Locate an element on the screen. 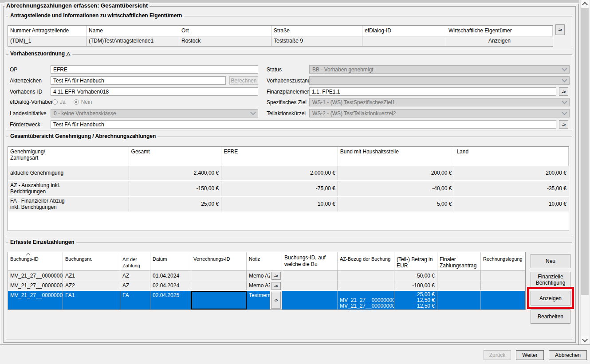 The width and height of the screenshot is (590, 364). radio-ja is located at coordinates (55, 102).